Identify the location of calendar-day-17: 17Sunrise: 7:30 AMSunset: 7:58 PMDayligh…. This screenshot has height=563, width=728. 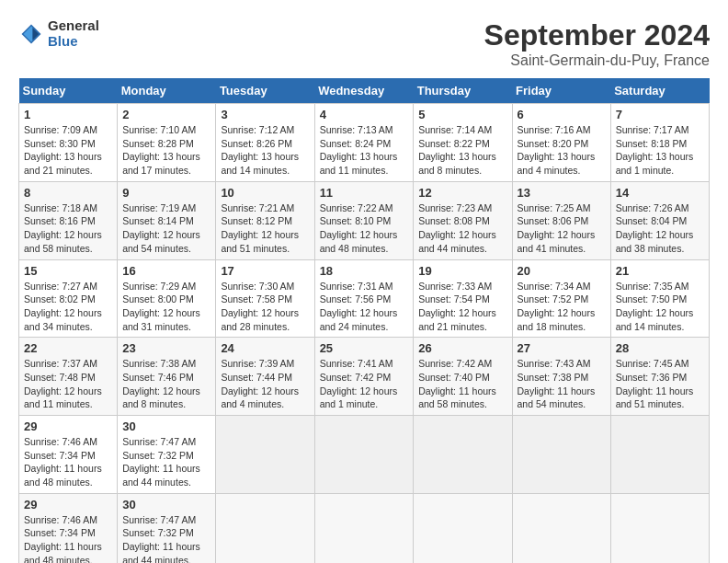
(265, 298).